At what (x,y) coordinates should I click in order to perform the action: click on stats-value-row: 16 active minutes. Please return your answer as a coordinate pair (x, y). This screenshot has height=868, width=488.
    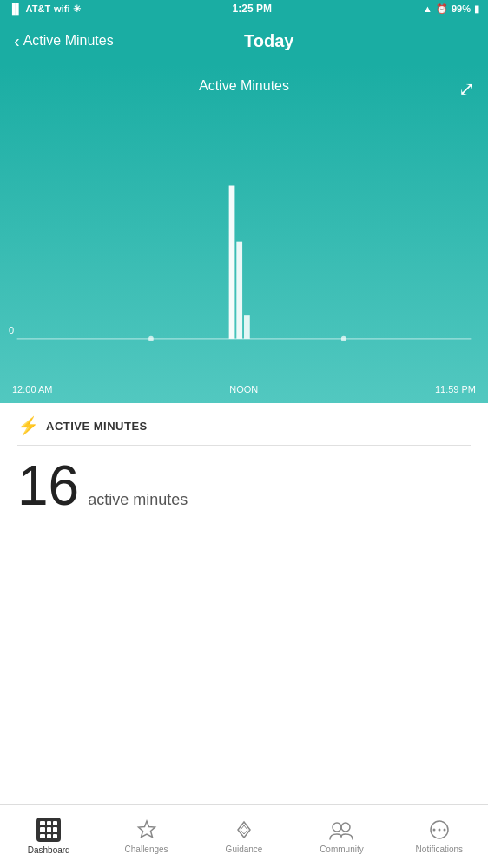
    Looking at the image, I should click on (244, 486).